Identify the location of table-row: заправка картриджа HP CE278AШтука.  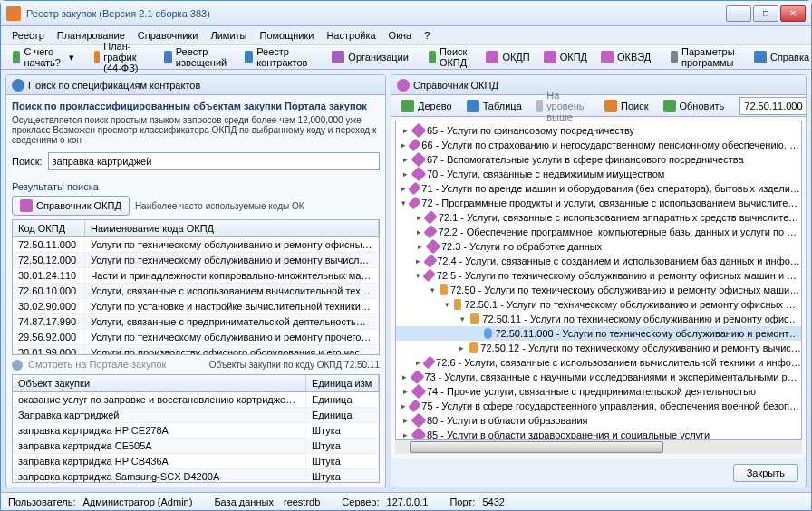
(196, 431).